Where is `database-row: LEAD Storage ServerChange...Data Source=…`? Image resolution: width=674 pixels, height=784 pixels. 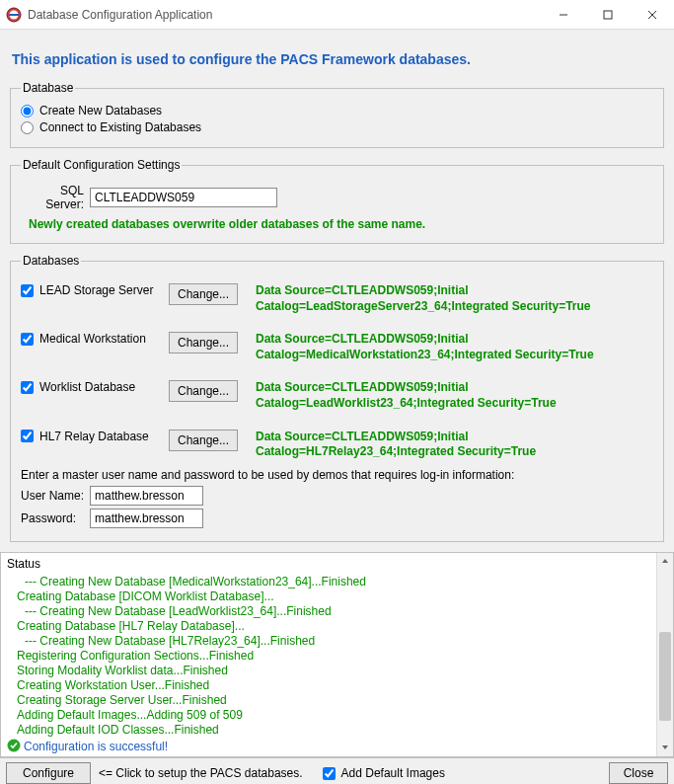
database-row: LEAD Storage ServerChange...Data Source=… is located at coordinates (337, 298).